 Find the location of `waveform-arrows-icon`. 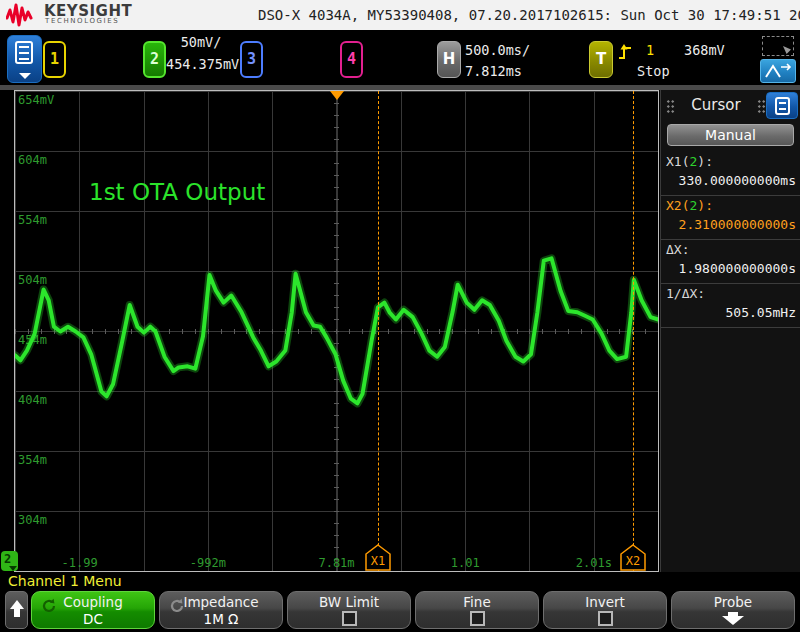

waveform-arrows-icon is located at coordinates (779, 71).